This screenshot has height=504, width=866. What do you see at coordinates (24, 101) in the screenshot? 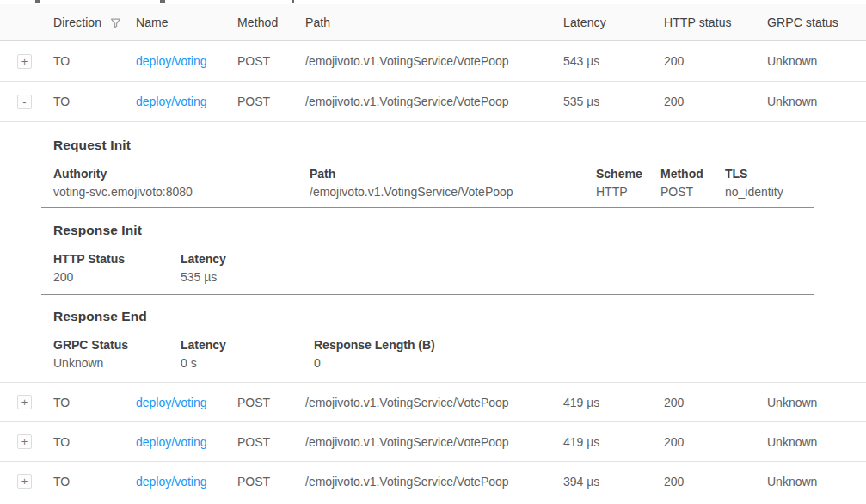
I see `collapse-row-button: -` at bounding box center [24, 101].